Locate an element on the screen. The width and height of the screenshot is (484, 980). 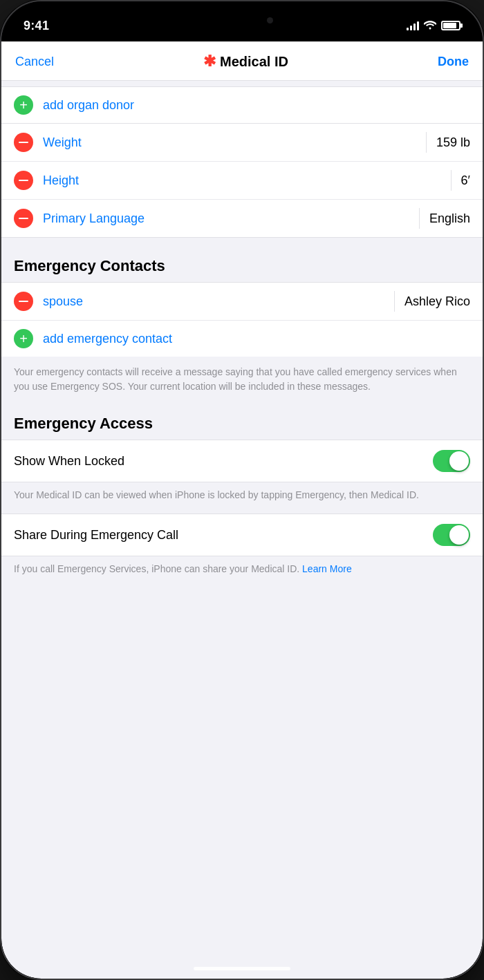
language-delete-button is located at coordinates (24, 218).